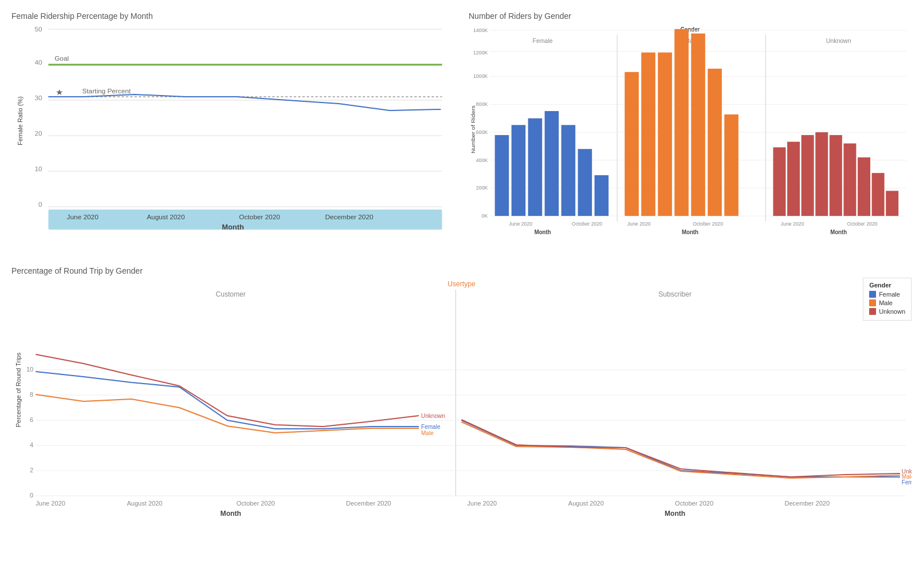  Describe the element at coordinates (39, 133) in the screenshot. I see `svg-text: 20` at that location.